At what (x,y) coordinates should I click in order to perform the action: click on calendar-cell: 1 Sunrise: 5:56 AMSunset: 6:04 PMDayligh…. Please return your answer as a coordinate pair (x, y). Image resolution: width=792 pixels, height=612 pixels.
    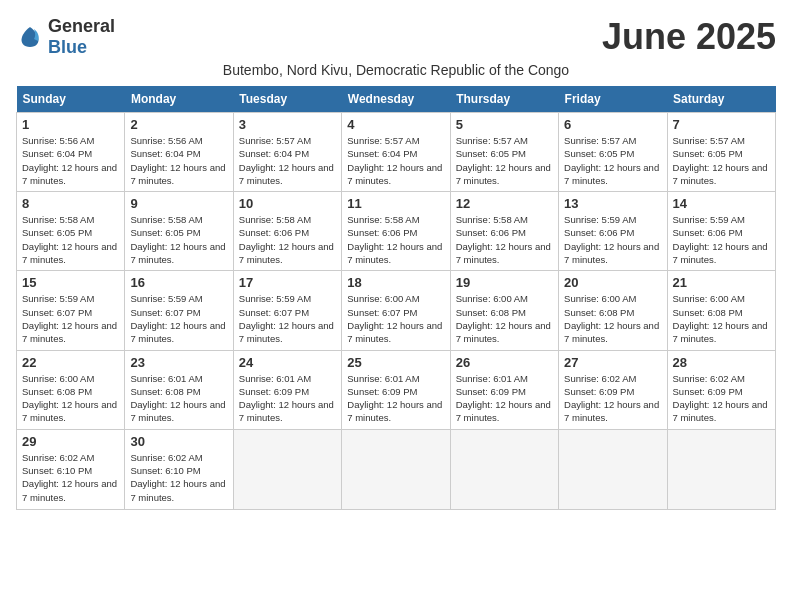
    Looking at the image, I should click on (71, 152).